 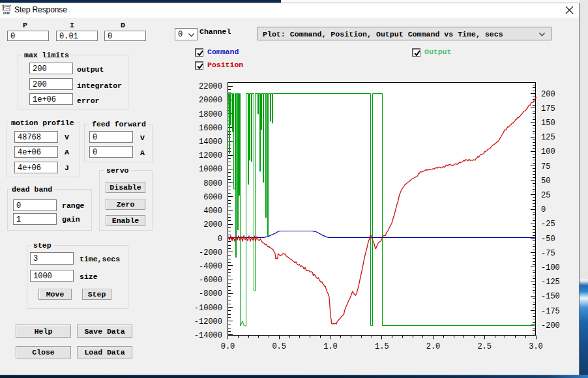 I want to click on svg-text: -4000, so click(x=211, y=267).